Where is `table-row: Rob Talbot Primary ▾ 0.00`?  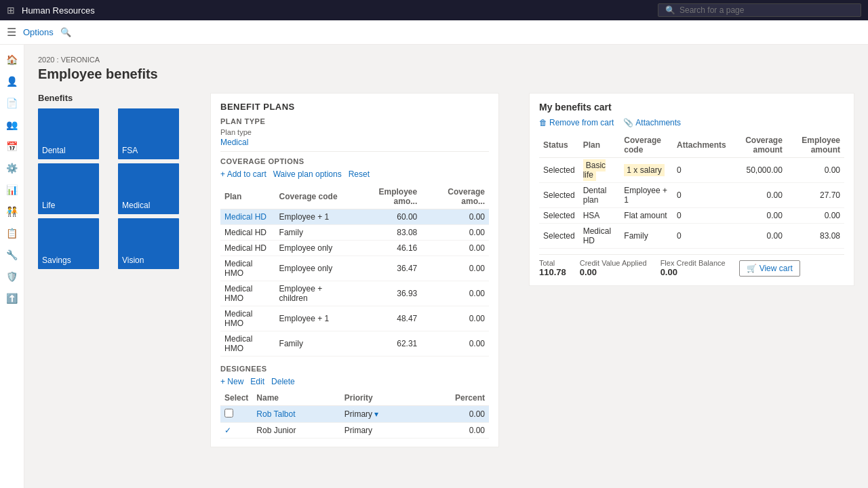
table-row: Rob Talbot Primary ▾ 0.00 is located at coordinates (355, 415).